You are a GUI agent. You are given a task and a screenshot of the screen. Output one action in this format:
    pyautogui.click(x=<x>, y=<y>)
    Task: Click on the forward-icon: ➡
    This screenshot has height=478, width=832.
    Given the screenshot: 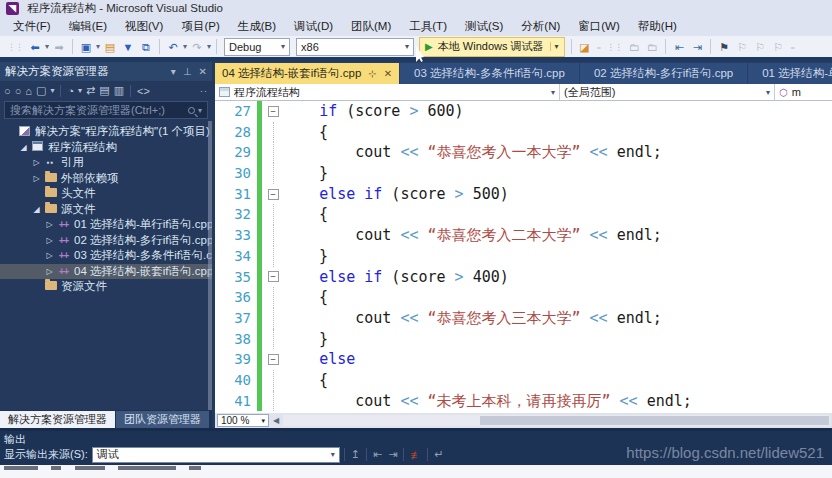 What is the action you would take?
    pyautogui.click(x=59, y=47)
    